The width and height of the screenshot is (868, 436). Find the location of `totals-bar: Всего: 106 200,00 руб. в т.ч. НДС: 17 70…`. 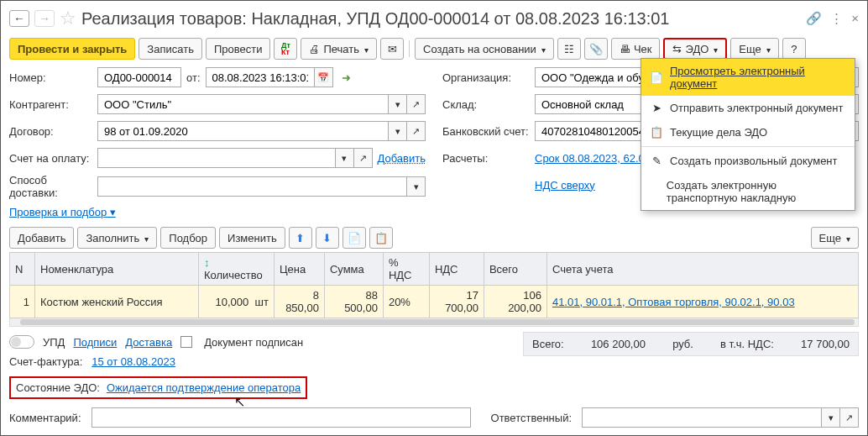

totals-bar: Всего: 106 200,00 руб. в т.ч. НДС: 17 70… is located at coordinates (691, 344).